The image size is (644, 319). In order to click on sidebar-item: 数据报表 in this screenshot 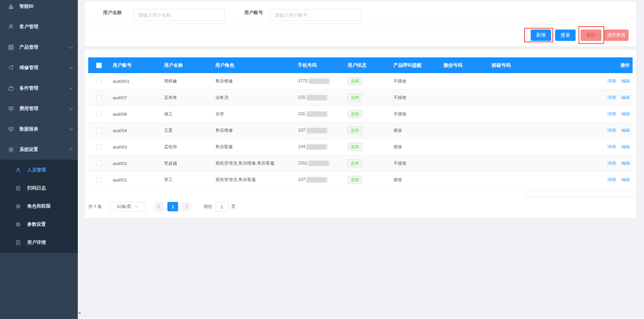, I will do `click(39, 129)`.